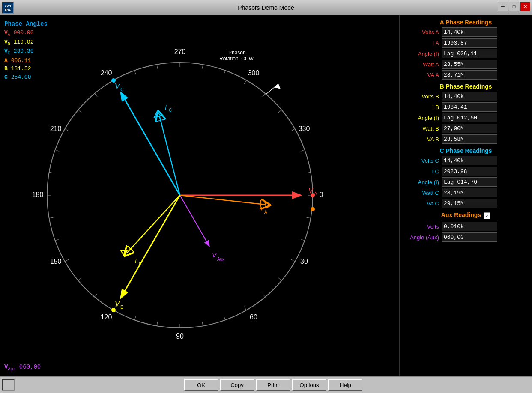 Image resolution: width=532 pixels, height=393 pixels. Describe the element at coordinates (106, 73) in the screenshot. I see `svg-text: 240` at that location.